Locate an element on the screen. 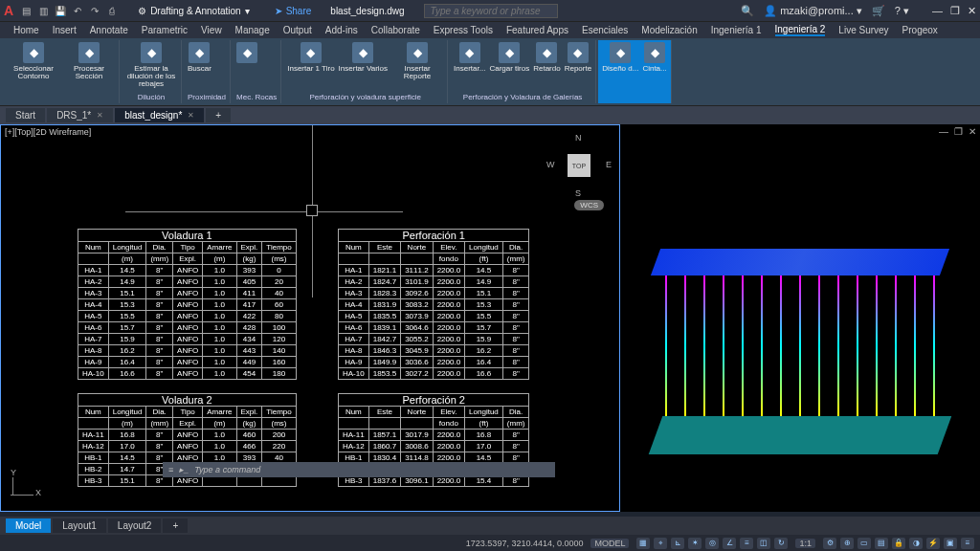 Image resolution: width=980 pixels, height=551 pixels. ortho-toggle-icon: ⊾ is located at coordinates (678, 543).